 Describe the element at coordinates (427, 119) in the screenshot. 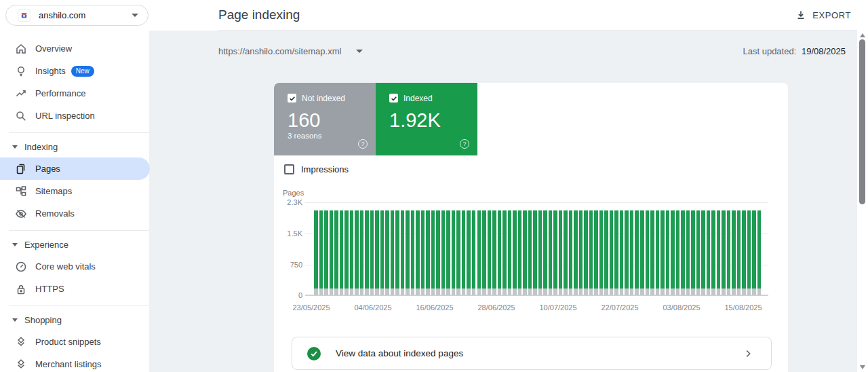

I see `indexed-card: Indexed 1.92K ?` at that location.